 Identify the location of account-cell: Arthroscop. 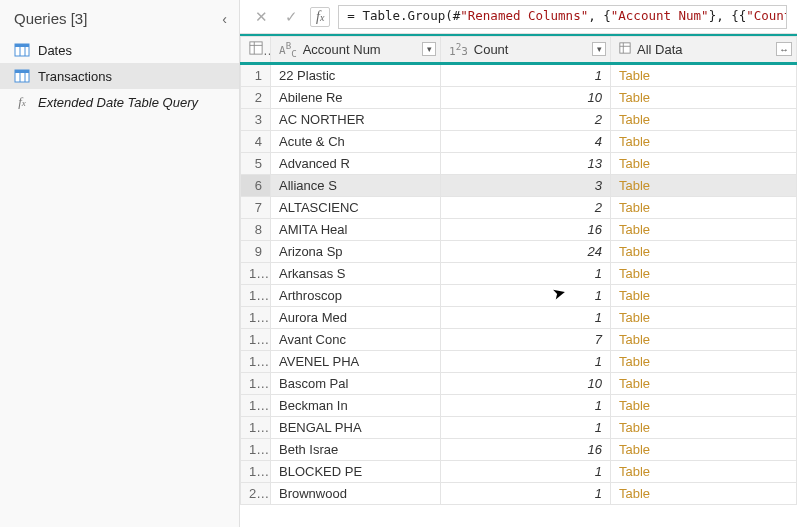
(356, 295).